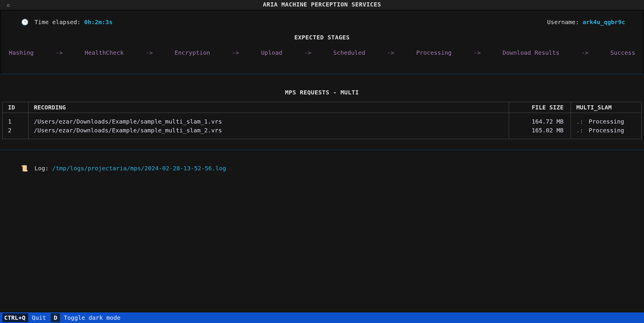 Image resolution: width=644 pixels, height=323 pixels. Describe the element at coordinates (25, 22) in the screenshot. I see `clock-icon: 🕐` at that location.